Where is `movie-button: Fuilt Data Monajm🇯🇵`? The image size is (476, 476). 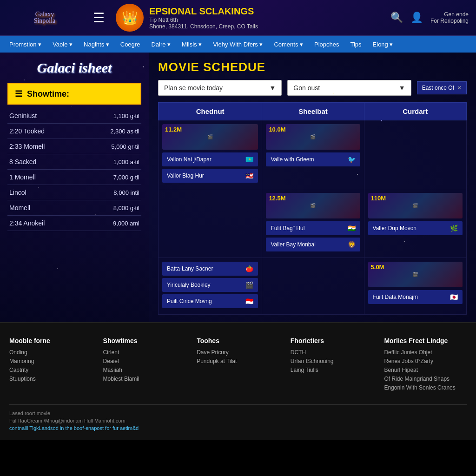
movie-button: Fuilt Data Monajm🇯🇵 is located at coordinates (416, 297).